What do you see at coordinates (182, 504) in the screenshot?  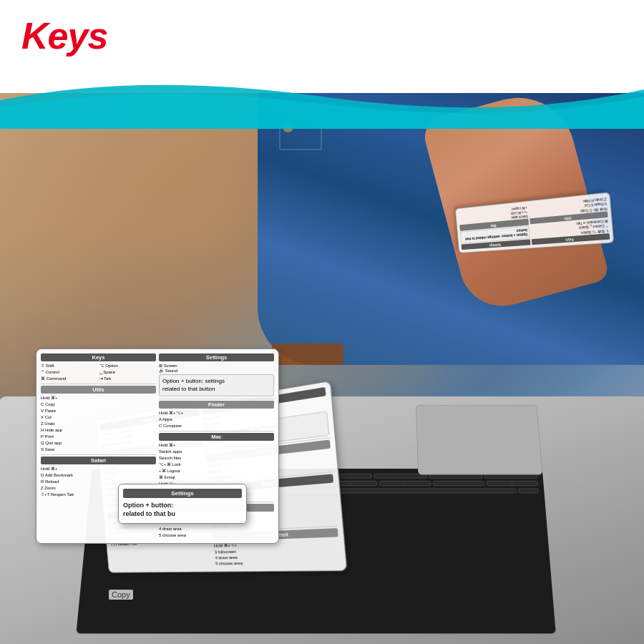 I see `settings-popup: Settings Option + button:related to that…` at bounding box center [182, 504].